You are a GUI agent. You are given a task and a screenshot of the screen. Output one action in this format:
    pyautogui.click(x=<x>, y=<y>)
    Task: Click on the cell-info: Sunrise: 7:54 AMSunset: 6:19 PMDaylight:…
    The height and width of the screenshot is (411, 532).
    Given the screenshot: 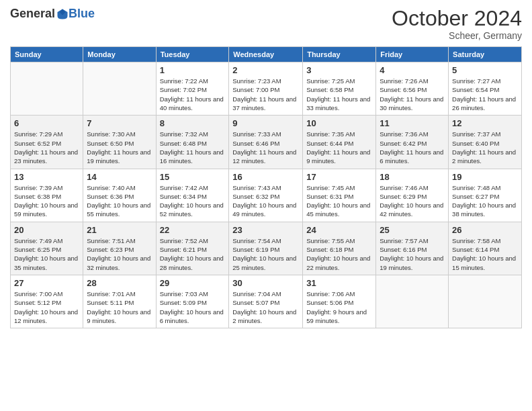 What is the action you would take?
    pyautogui.click(x=266, y=254)
    